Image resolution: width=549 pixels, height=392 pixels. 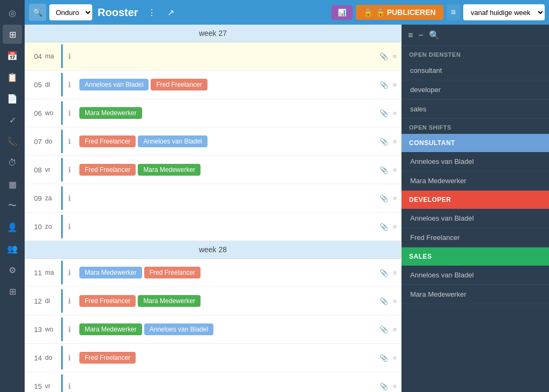 I want to click on nav-icon-clock: ⏱, so click(x=12, y=163).